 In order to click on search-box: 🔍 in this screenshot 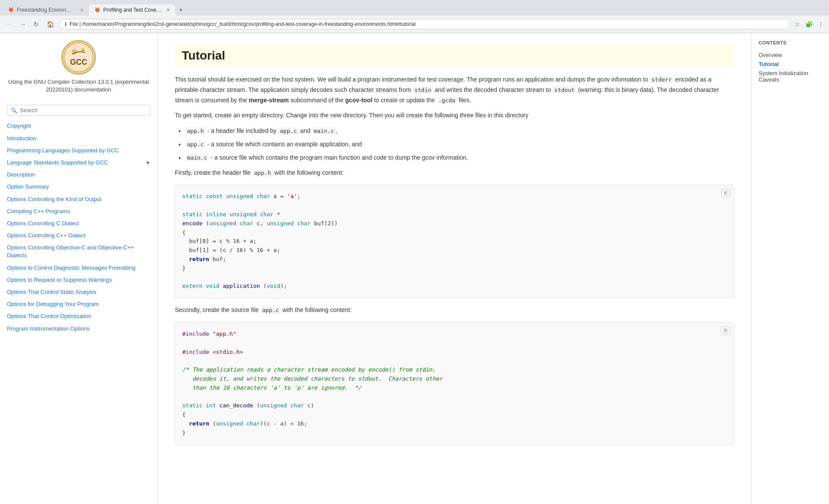, I will do `click(79, 110)`.